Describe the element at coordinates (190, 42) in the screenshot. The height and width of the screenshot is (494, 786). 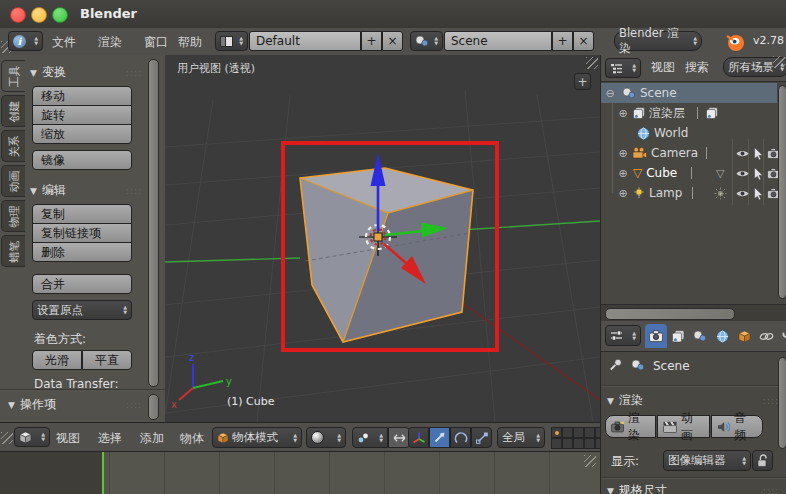
I see `menu-help: 帮助` at that location.